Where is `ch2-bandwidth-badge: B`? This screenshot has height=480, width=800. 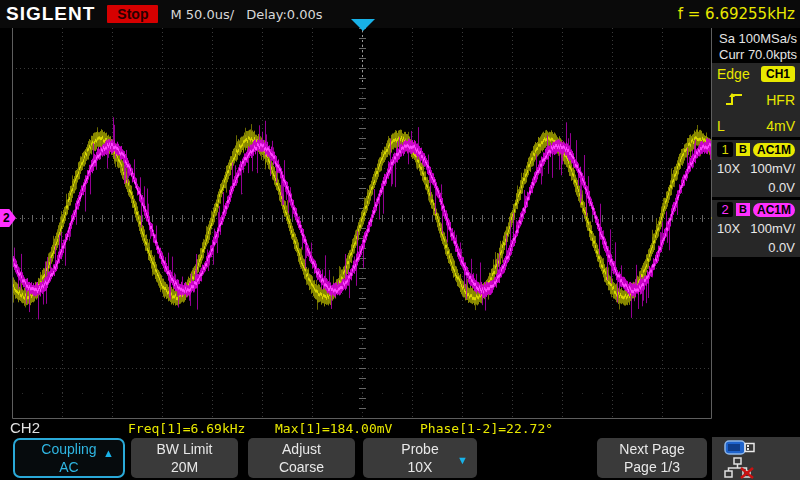 ch2-bandwidth-badge: B is located at coordinates (743, 210).